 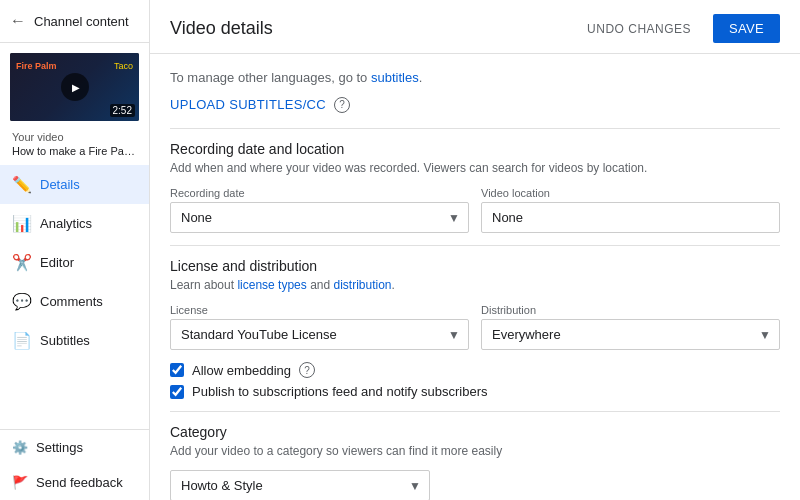 I want to click on upload-subtitles-button: UPLOAD SUBTITLES/CC, so click(x=248, y=104).